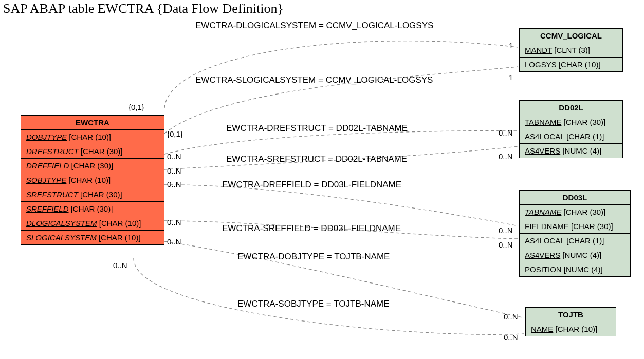 The image size is (644, 359). What do you see at coordinates (571, 36) in the screenshot?
I see `entity-ccmv-header: CCMV_LOGICAL` at bounding box center [571, 36].